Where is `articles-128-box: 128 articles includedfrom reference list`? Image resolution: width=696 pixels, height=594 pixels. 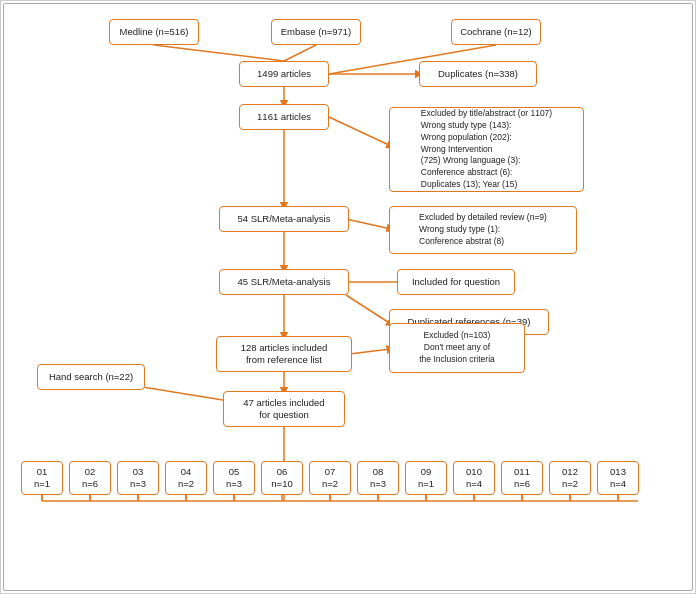 articles-128-box: 128 articles includedfrom reference list is located at coordinates (284, 354).